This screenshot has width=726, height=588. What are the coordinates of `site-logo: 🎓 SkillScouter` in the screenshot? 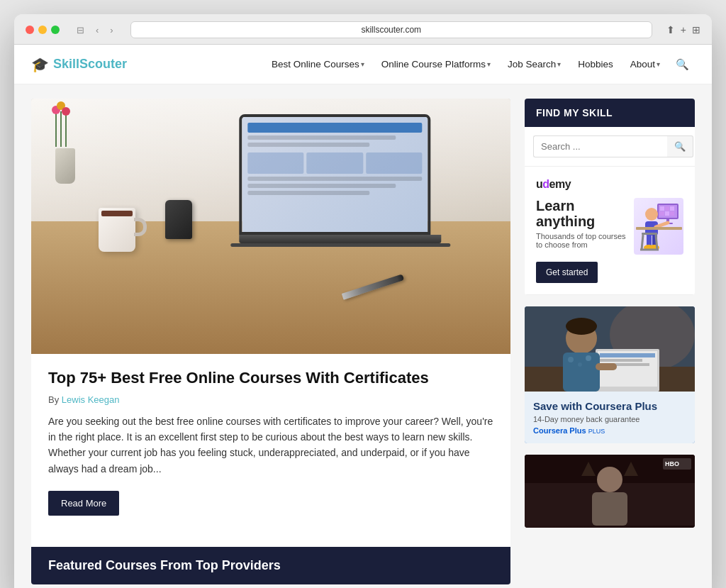 It's located at (79, 65).